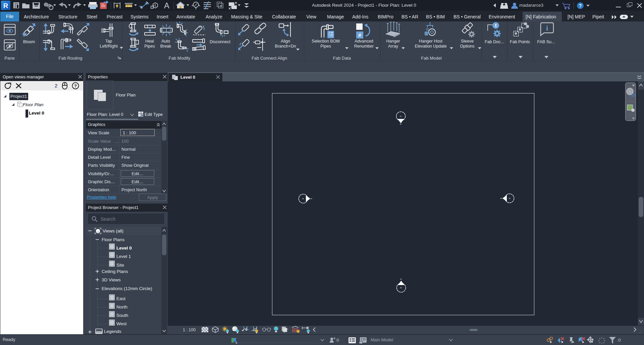 This screenshot has width=644, height=345. What do you see at coordinates (155, 5) in the screenshot?
I see `svg-text: 1` at bounding box center [155, 5].